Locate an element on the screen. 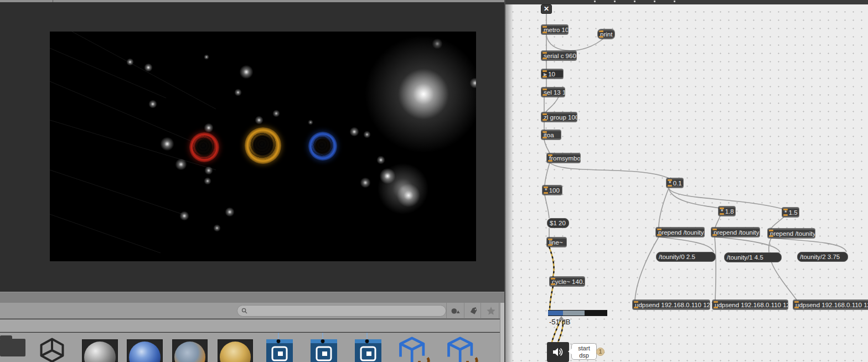 The width and height of the screenshot is (868, 362). tounity2-message: /tounity/2 3.75 is located at coordinates (823, 257).